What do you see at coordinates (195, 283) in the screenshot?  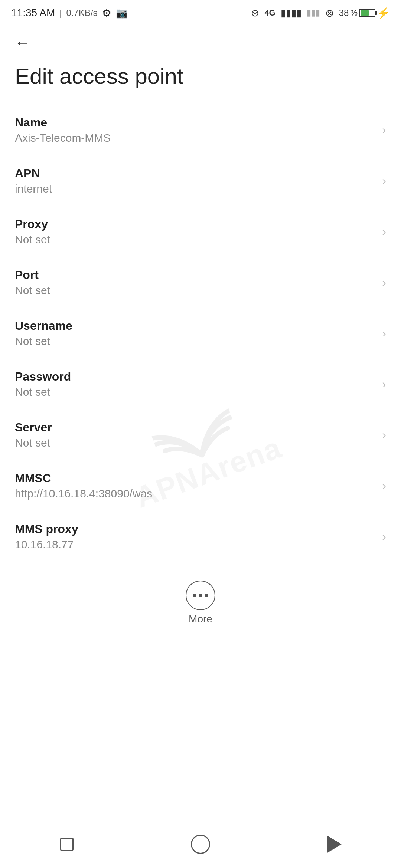 I see `item-content-port: Port Not set` at bounding box center [195, 283].